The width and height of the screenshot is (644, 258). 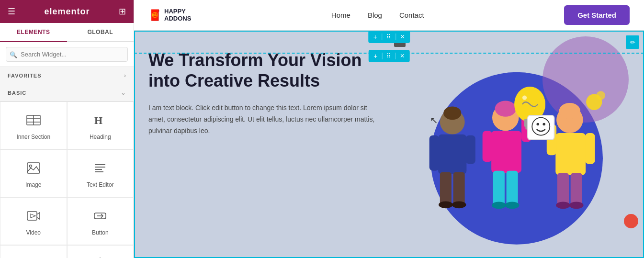 I want to click on basic-label: BASIC, so click(x=17, y=93).